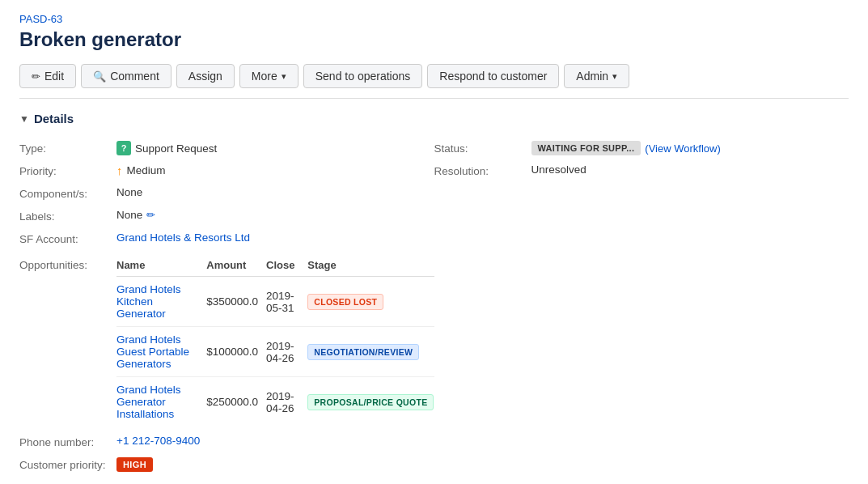 This screenshot has width=868, height=484. What do you see at coordinates (162, 402) in the screenshot?
I see `opportunity-name: Grand Hotels Generator Installations` at bounding box center [162, 402].